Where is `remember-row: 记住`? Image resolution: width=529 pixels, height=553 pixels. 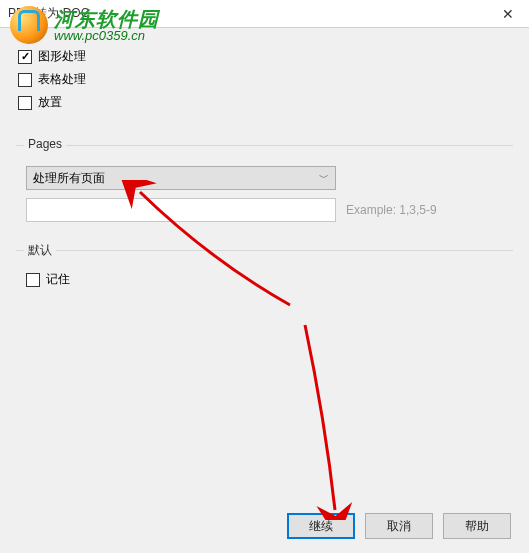 remember-row: 记住 is located at coordinates (264, 280).